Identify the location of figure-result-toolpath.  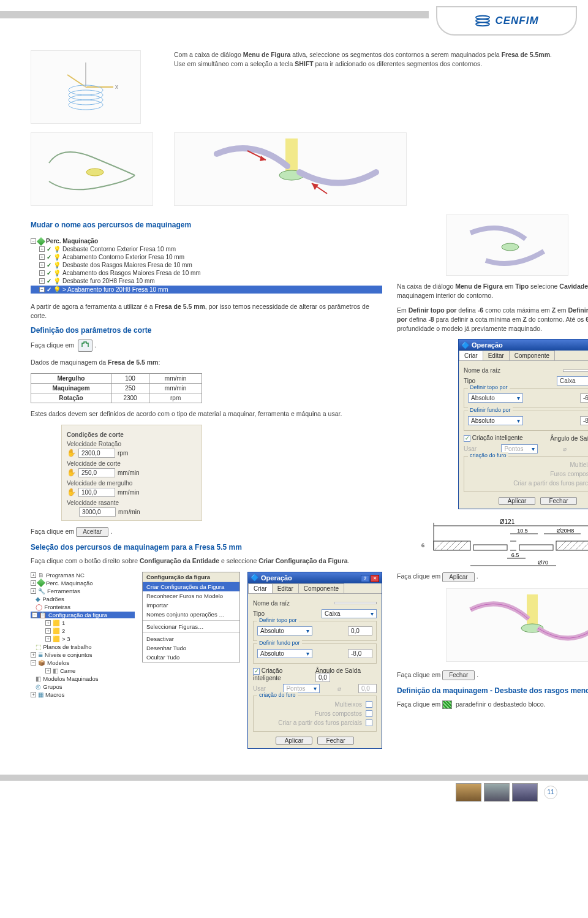
(517, 625).